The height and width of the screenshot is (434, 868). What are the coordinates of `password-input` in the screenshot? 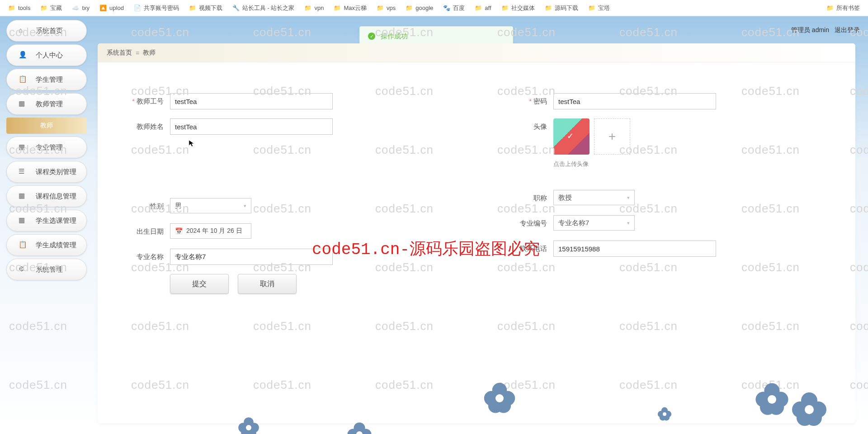 It's located at (635, 101).